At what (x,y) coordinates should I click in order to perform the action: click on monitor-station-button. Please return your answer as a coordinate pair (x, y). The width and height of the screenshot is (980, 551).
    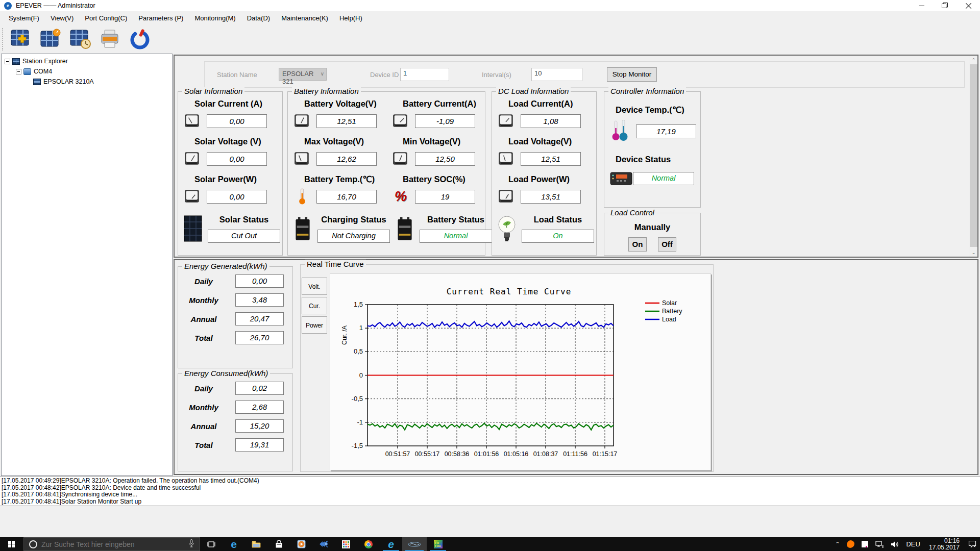
    Looking at the image, I should click on (51, 39).